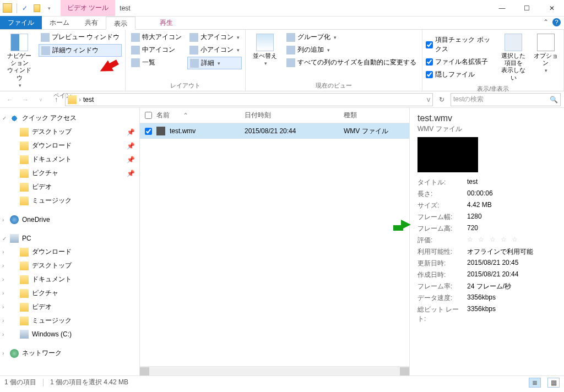 The width and height of the screenshot is (564, 392). What do you see at coordinates (487, 183) in the screenshot?
I see `detail-row: タイトル:test` at bounding box center [487, 183].